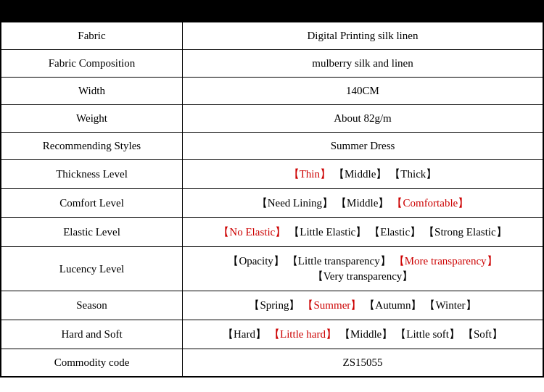 This screenshot has width=544, height=392. Describe the element at coordinates (92, 119) in the screenshot. I see `row-label: Weight` at that location.